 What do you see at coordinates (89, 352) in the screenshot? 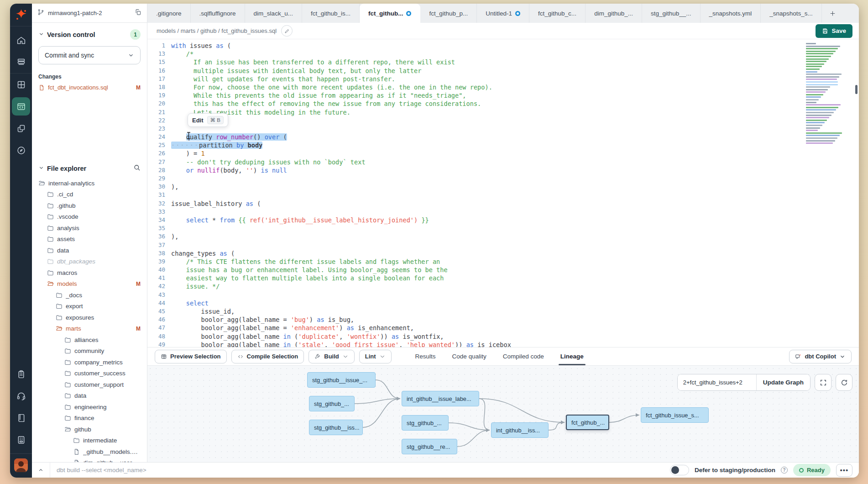
I see `tree-item-community: community` at bounding box center [89, 352].